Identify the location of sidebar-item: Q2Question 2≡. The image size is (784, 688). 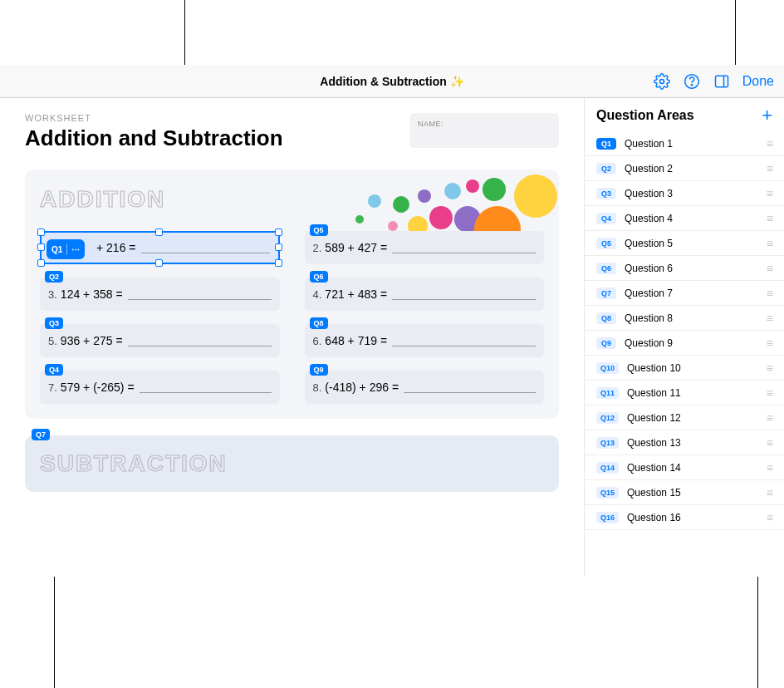
(684, 169).